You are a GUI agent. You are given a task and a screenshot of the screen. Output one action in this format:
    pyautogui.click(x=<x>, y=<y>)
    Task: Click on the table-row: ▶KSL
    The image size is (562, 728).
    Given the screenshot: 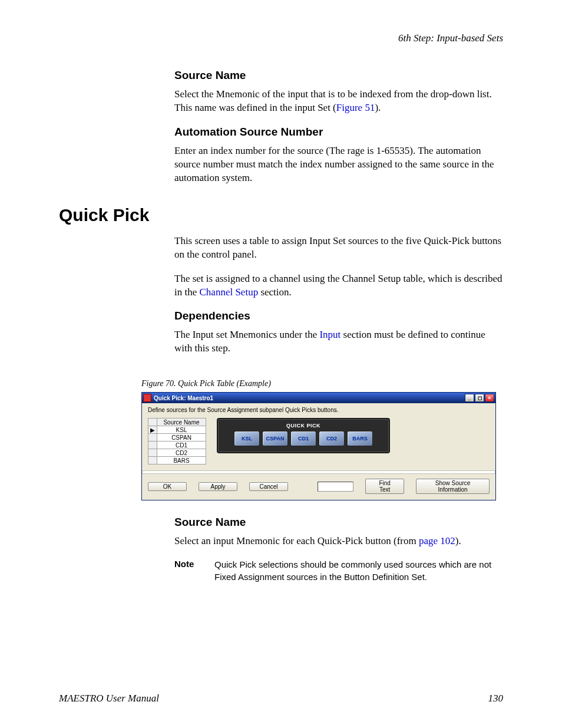 What is the action you would take?
    pyautogui.click(x=177, y=430)
    